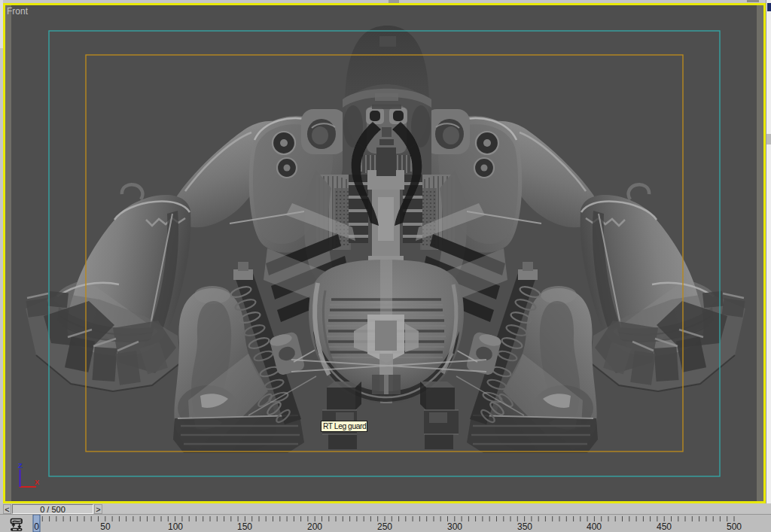 The image size is (771, 532). Describe the element at coordinates (175, 527) in the screenshot. I see `svg-text: 100` at that location.